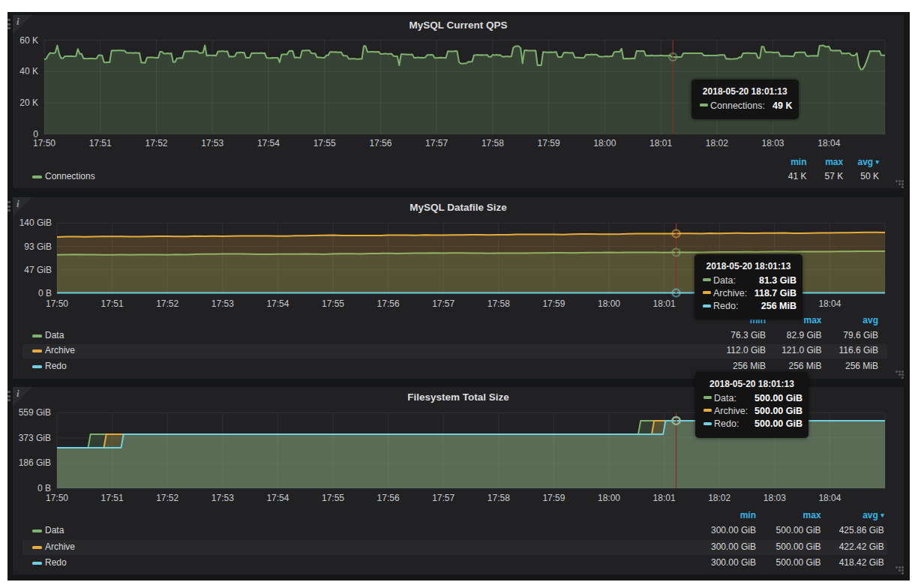  Describe the element at coordinates (28, 103) in the screenshot. I see `svg-text: 20 K` at that location.